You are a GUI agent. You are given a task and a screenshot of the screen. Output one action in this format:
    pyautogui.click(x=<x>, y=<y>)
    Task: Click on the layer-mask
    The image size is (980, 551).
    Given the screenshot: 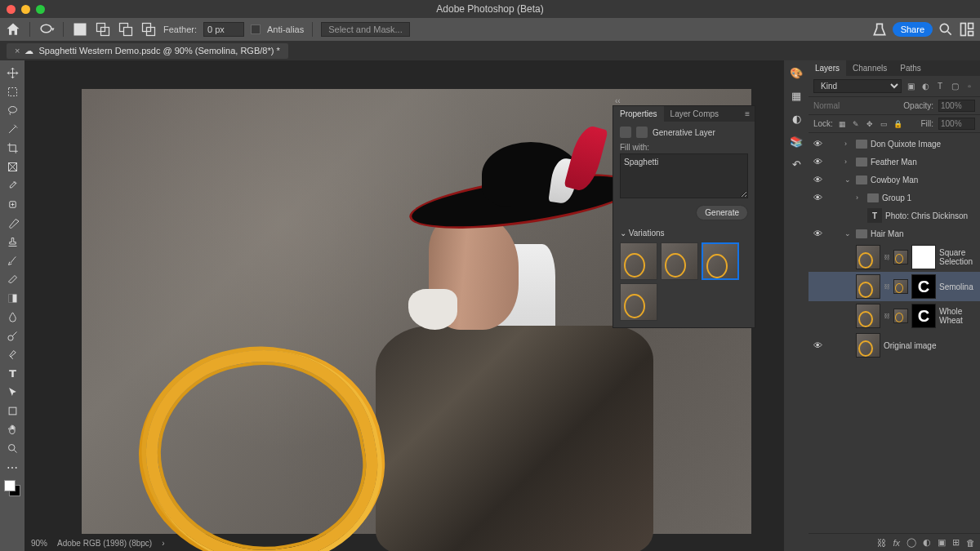 What is the action you would take?
    pyautogui.click(x=924, y=257)
    